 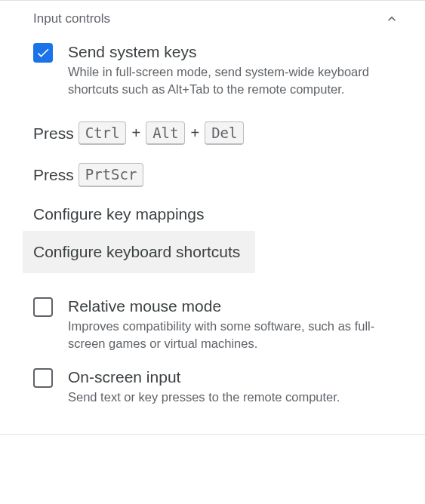 I want to click on send-system-keys-description: While in full-screen mode, send system-w…, so click(x=234, y=80).